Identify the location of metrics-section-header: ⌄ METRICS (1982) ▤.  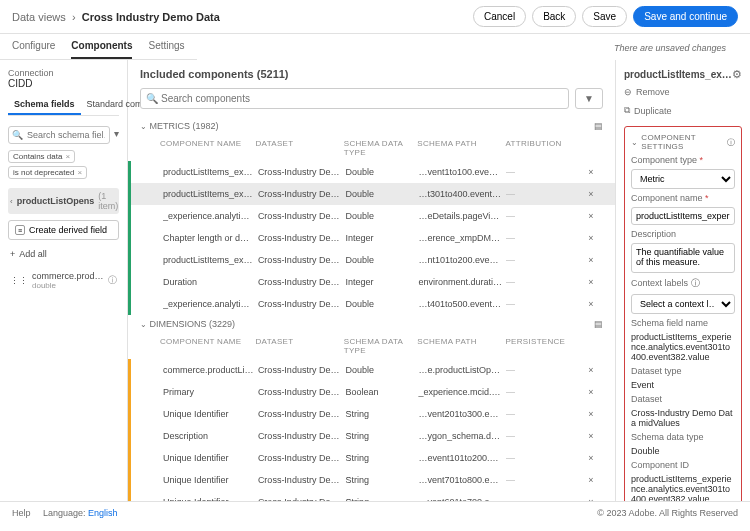
(372, 126).